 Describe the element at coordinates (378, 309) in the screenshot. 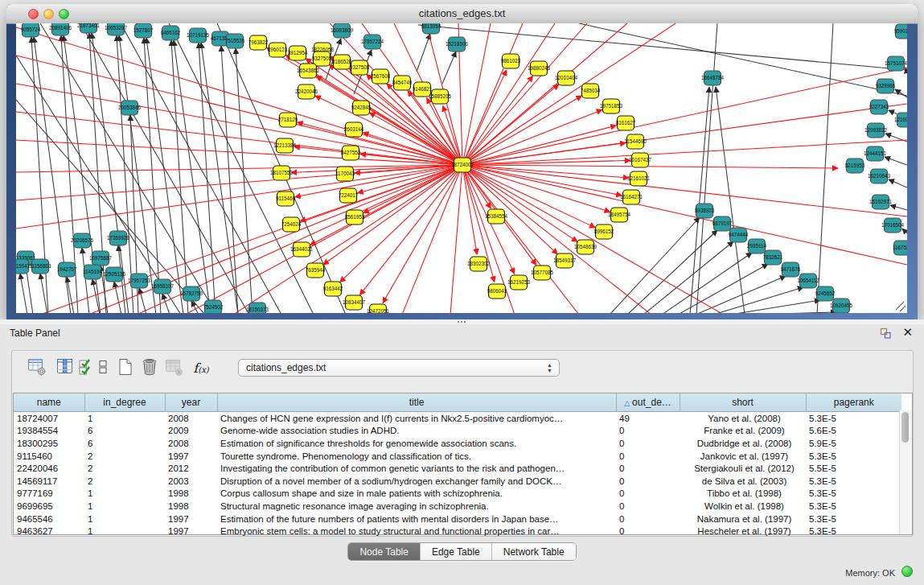

I see `network-node: 12472051` at that location.